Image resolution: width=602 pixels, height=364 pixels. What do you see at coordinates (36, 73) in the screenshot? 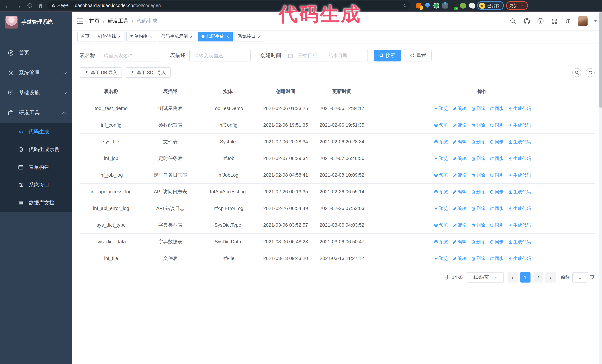
I see `sidebar-item-system: 系统管理` at bounding box center [36, 73].